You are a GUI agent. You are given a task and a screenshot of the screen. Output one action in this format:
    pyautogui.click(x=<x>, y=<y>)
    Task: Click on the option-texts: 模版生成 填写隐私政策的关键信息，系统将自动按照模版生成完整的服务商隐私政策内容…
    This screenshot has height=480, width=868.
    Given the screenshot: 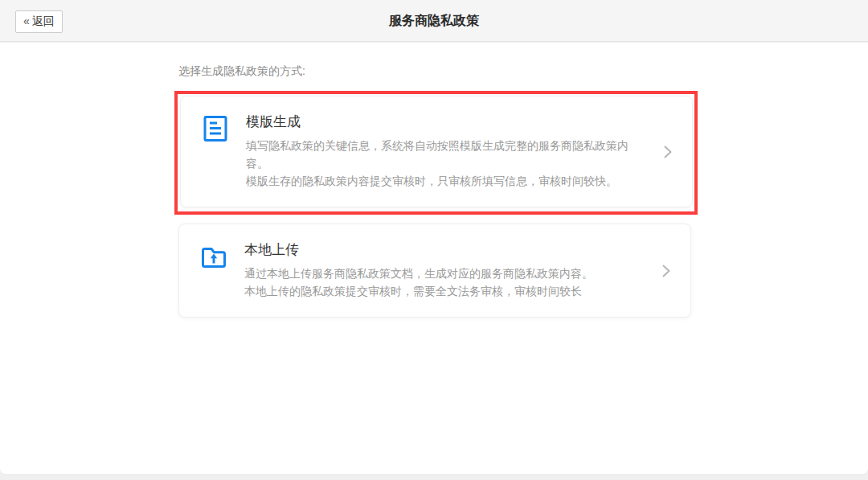 What is the action you would take?
    pyautogui.click(x=445, y=151)
    